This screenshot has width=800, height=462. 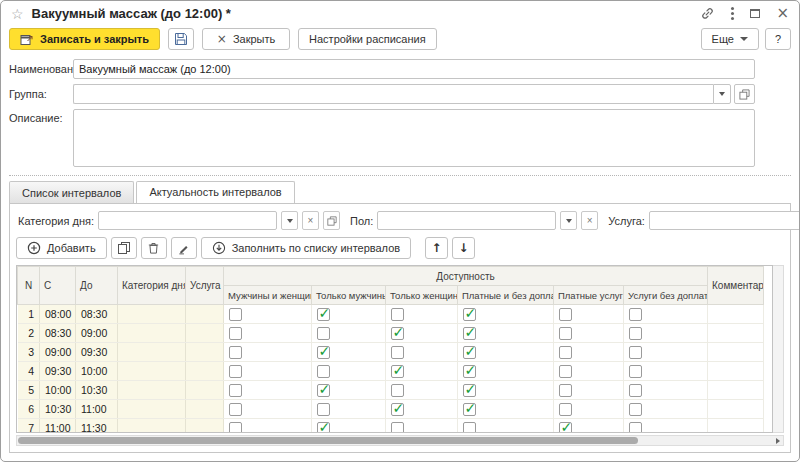 I want to click on time-from-cell: 08:30, so click(x=58, y=334).